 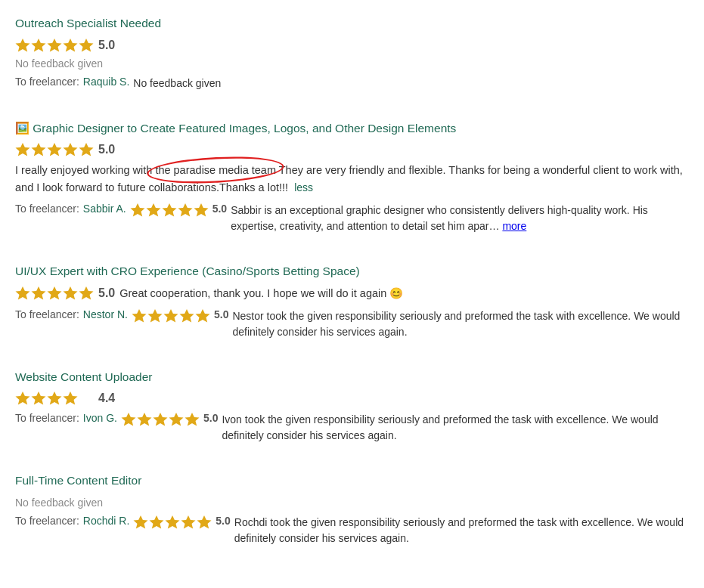 I want to click on freelancer-name-link: Rochdi R., so click(x=106, y=521).